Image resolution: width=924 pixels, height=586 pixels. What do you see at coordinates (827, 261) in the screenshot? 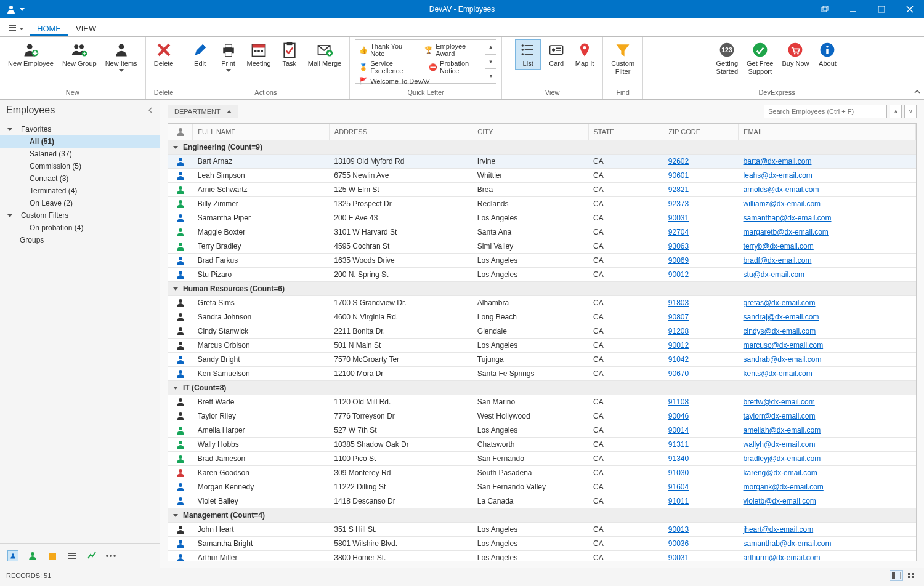
I see `cell-email: bradf@dx-email.com` at bounding box center [827, 261].